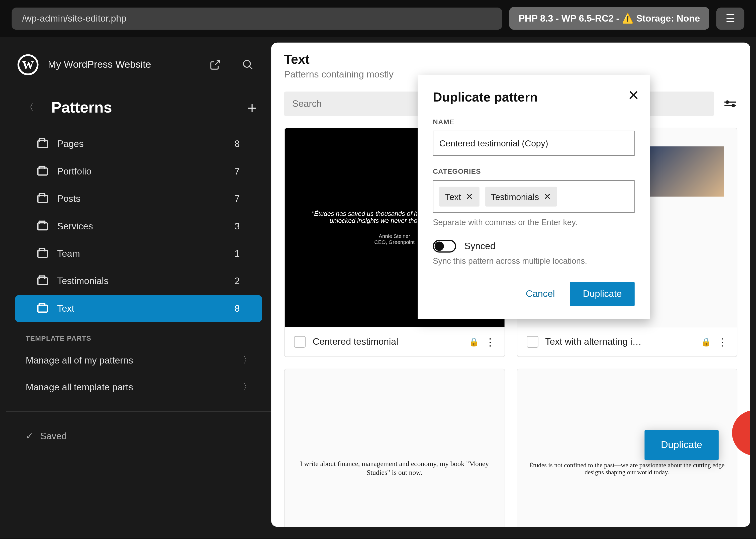  What do you see at coordinates (141, 199) in the screenshot?
I see `sidebar-item-label: Posts` at bounding box center [141, 199].